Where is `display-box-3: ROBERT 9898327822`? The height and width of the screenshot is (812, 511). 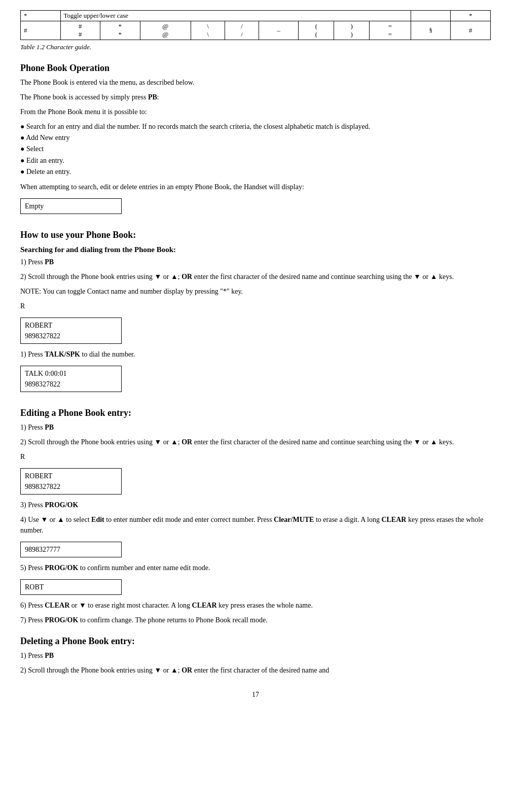
display-box-3: ROBERT 9898327822 is located at coordinates (71, 481).